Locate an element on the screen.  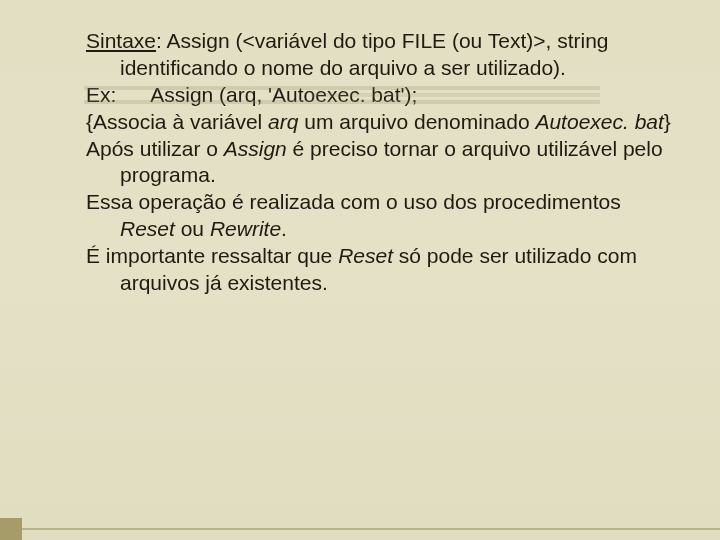
footer-divider-line is located at coordinates (371, 529).